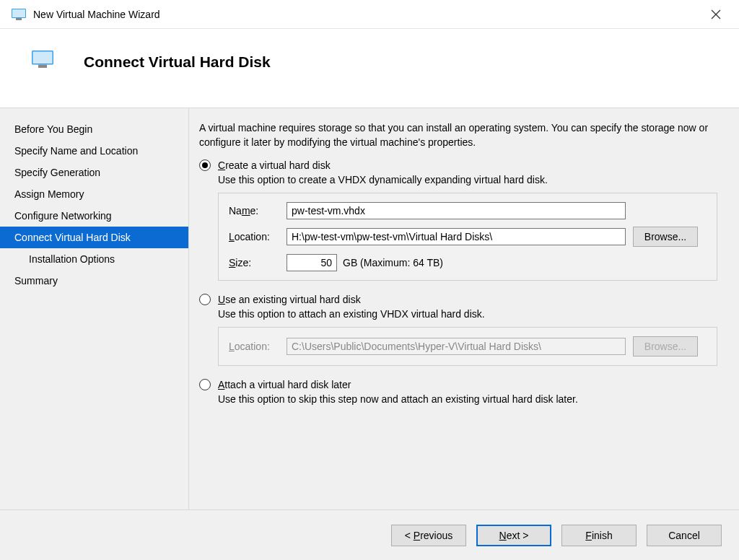 This screenshot has height=560, width=739. I want to click on sidebar-item-specify-name: Specify Name and Location, so click(94, 151).